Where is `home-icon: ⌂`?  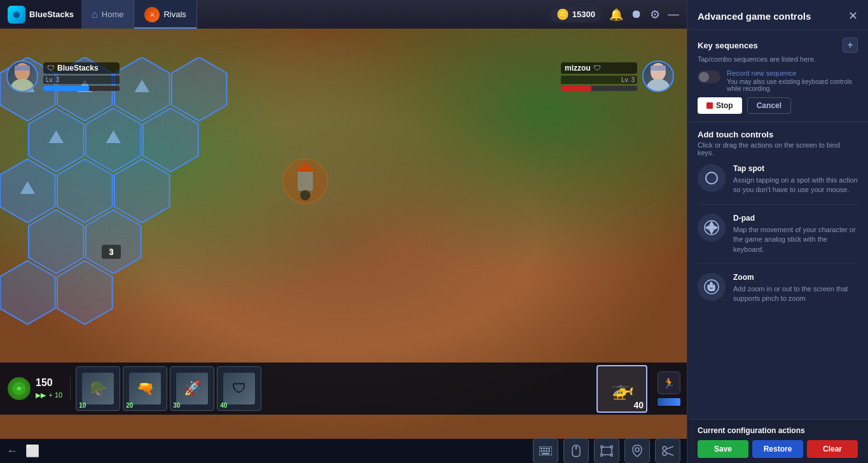 home-icon: ⌂ is located at coordinates (95, 15).